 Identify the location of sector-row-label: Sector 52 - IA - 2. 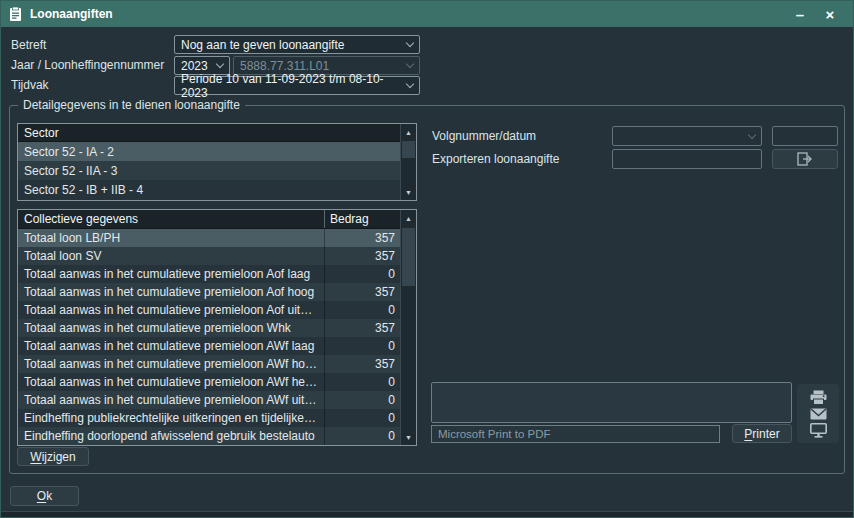
(209, 152).